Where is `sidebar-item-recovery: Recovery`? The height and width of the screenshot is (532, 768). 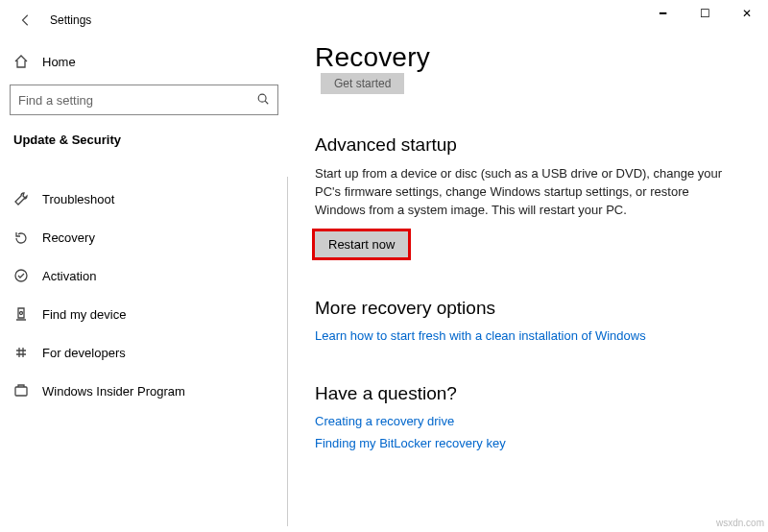 sidebar-item-recovery: Recovery is located at coordinates (144, 237).